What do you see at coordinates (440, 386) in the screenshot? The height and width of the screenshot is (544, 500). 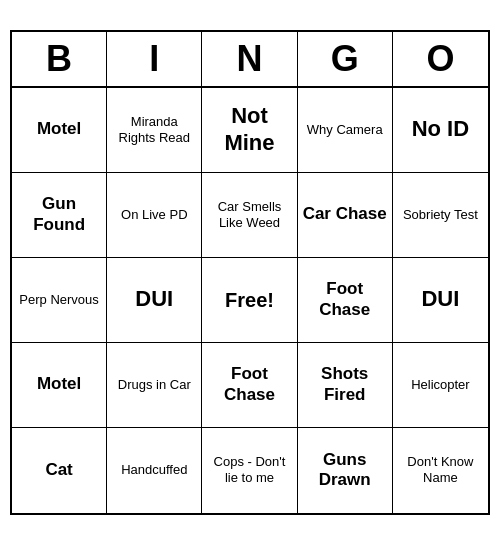 I see `bingo-cell: Helicopter` at bounding box center [440, 386].